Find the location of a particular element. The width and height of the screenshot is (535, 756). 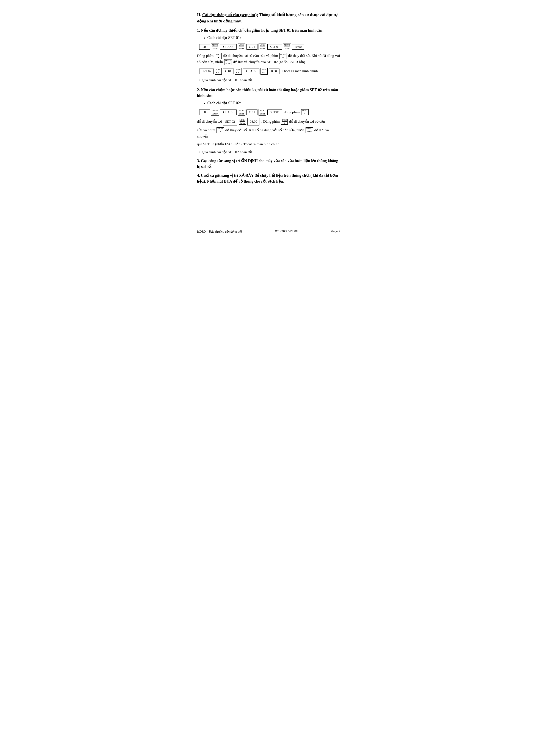

item2-bullet: Cách cài đặt SET 02: is located at coordinates (274, 103).